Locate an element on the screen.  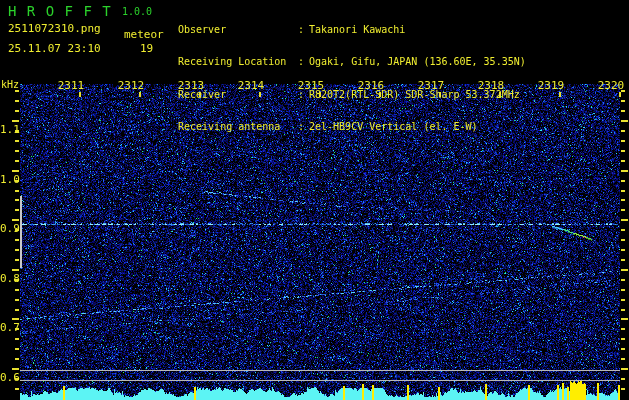
info-value: Ogaki, Gifu, JAPAN (136.60E, 35.35N) is located at coordinates (418, 62).